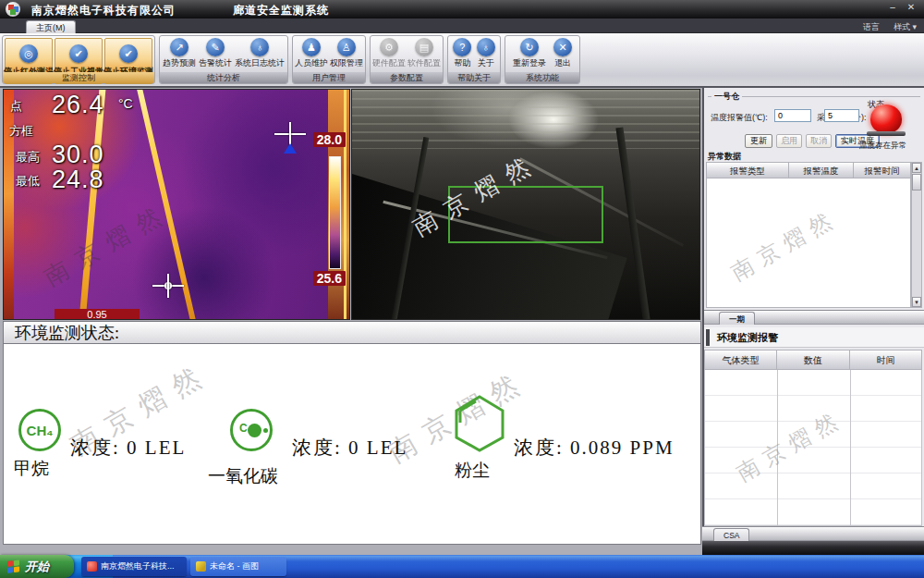  What do you see at coordinates (311, 47) in the screenshot?
I see `person-icon: ♟` at bounding box center [311, 47].